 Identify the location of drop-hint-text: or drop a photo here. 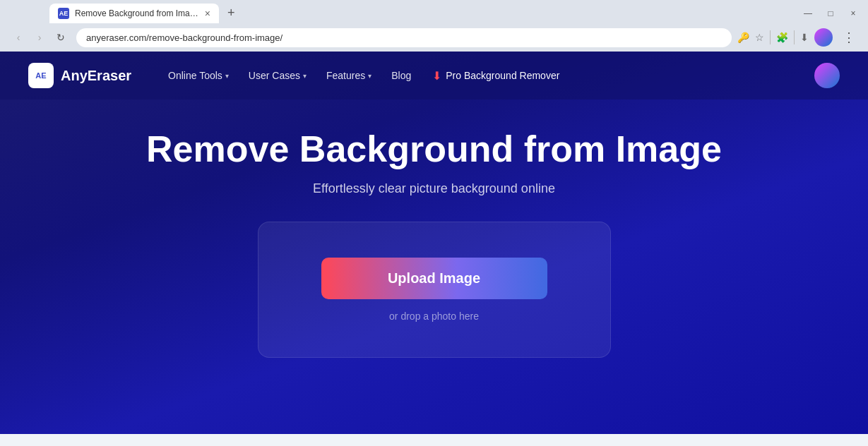
(434, 316).